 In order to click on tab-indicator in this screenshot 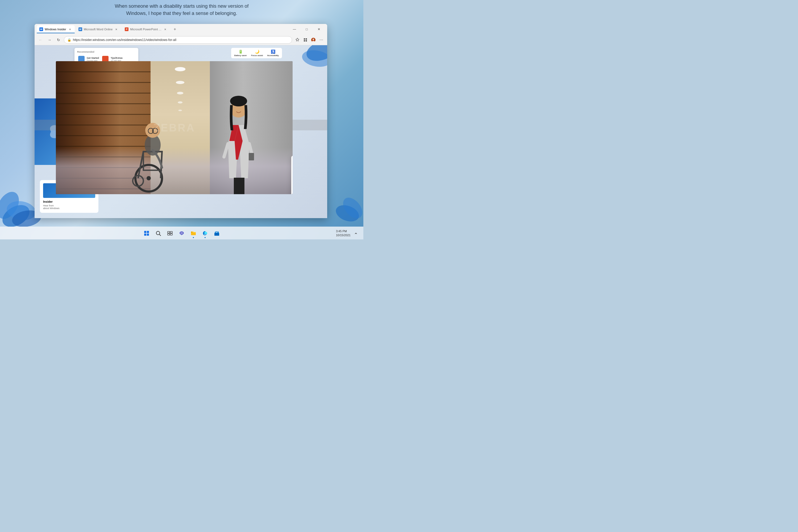, I will do `click(56, 33)`.